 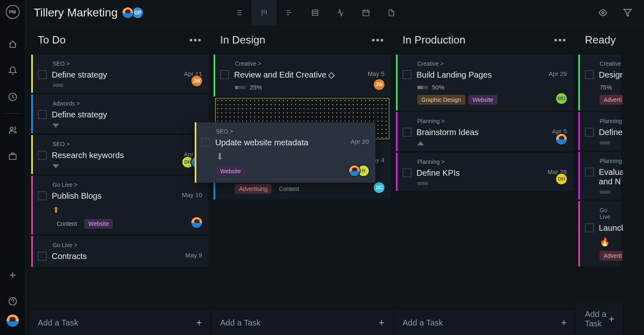 What do you see at coordinates (315, 13) in the screenshot?
I see `table-view-icon` at bounding box center [315, 13].